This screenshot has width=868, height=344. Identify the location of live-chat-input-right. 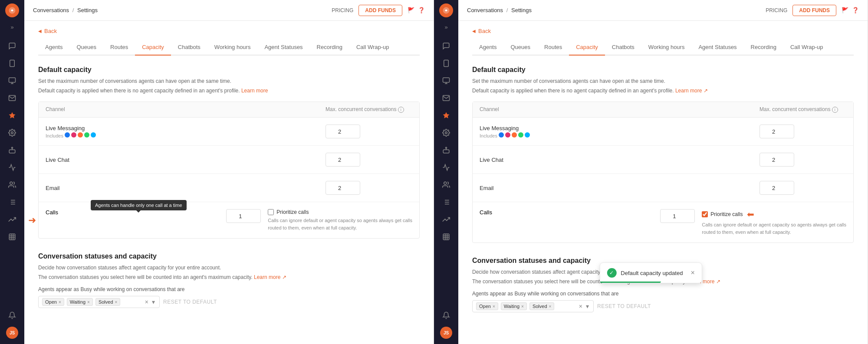
(777, 160).